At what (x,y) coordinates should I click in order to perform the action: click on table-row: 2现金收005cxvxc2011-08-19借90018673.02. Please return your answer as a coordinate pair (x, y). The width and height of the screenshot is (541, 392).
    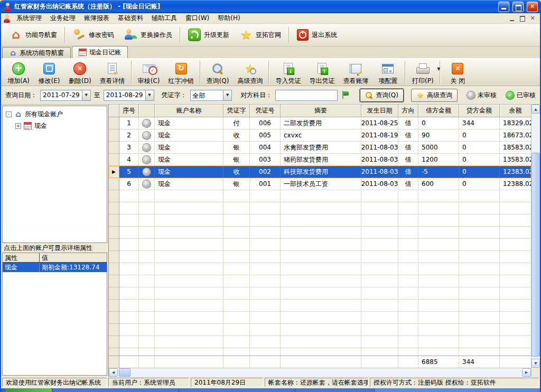
    Looking at the image, I should click on (320, 135).